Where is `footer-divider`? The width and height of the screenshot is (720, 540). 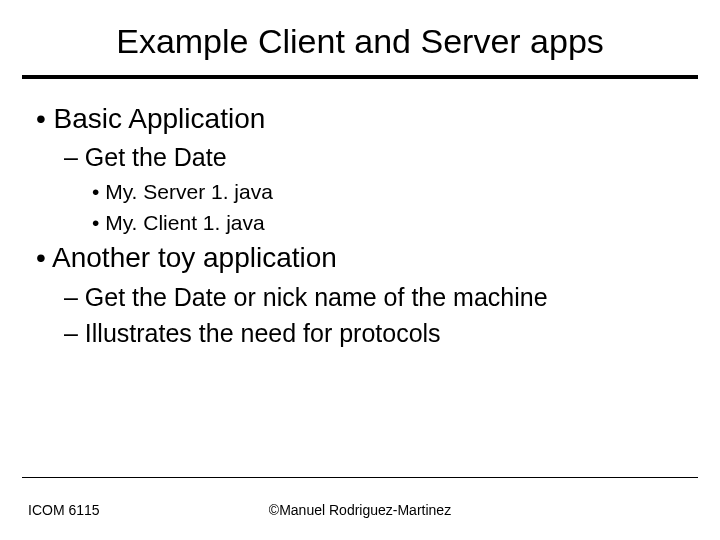 footer-divider is located at coordinates (360, 478).